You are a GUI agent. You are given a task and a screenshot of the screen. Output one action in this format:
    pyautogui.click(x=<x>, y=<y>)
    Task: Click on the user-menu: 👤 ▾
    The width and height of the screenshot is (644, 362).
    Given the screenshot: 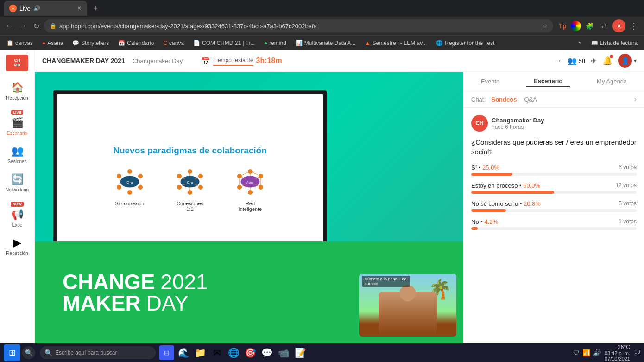 What is the action you would take?
    pyautogui.click(x=627, y=61)
    